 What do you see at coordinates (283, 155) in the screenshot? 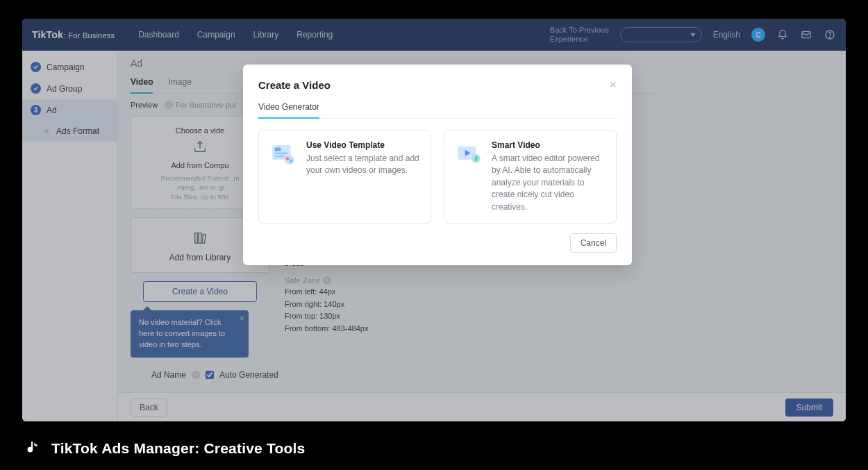
I see `template-icon` at bounding box center [283, 155].